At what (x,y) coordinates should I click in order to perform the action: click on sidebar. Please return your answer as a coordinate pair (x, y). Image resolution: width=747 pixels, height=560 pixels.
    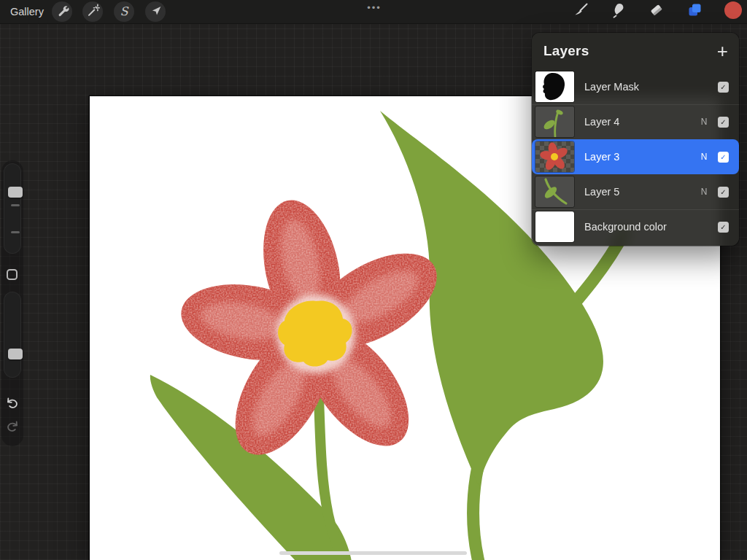
    Looking at the image, I should click on (12, 303).